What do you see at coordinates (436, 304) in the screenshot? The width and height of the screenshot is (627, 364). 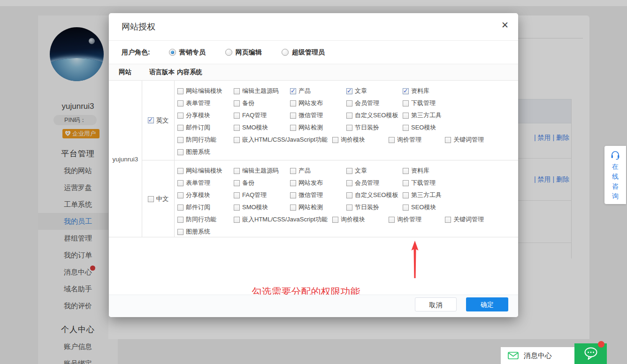 I see `cancel-button: 取消` at bounding box center [436, 304].